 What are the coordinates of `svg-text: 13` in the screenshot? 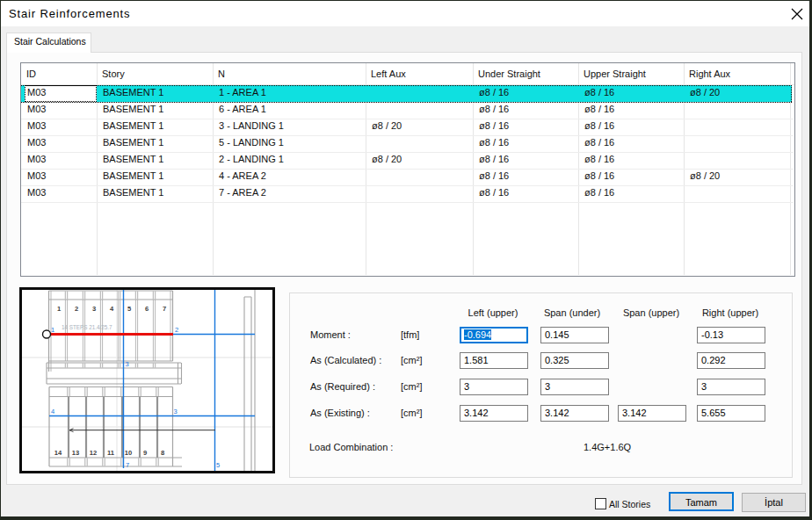 It's located at (76, 453).